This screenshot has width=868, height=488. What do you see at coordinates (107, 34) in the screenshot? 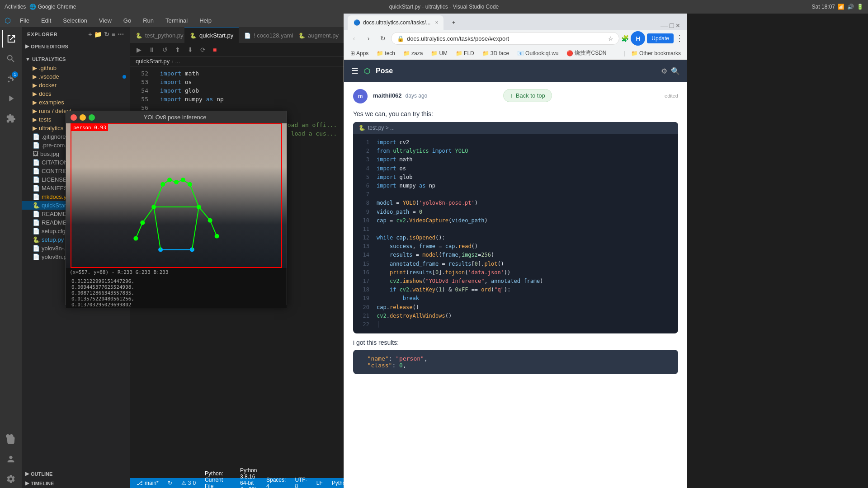
I see `refresh-icon: ↻` at bounding box center [107, 34].